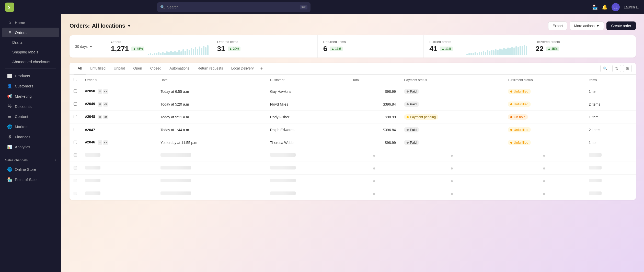 Image resolution: width=644 pixels, height=272 pixels. I want to click on export-button: Export, so click(558, 26).